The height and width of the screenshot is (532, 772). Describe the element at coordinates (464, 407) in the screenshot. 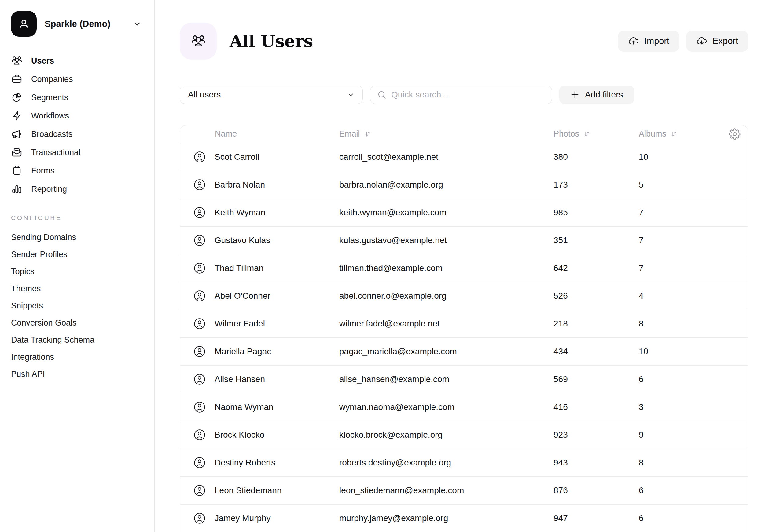

I see `table-row: Naoma Wyman wyman.naoma@example.com 416 …` at that location.